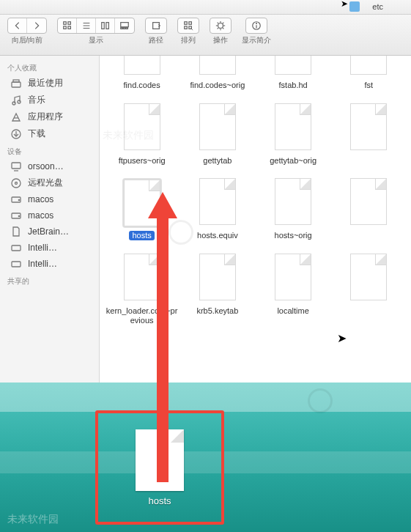  Describe the element at coordinates (256, 32) in the screenshot. I see `info-group: 显示简介` at that location.